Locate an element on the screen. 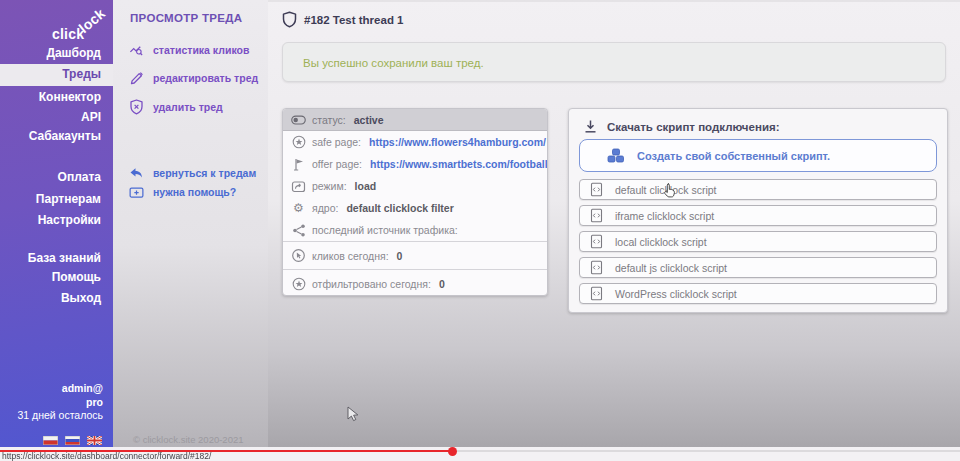 The image size is (960, 461). core-label: ядро: is located at coordinates (325, 208).